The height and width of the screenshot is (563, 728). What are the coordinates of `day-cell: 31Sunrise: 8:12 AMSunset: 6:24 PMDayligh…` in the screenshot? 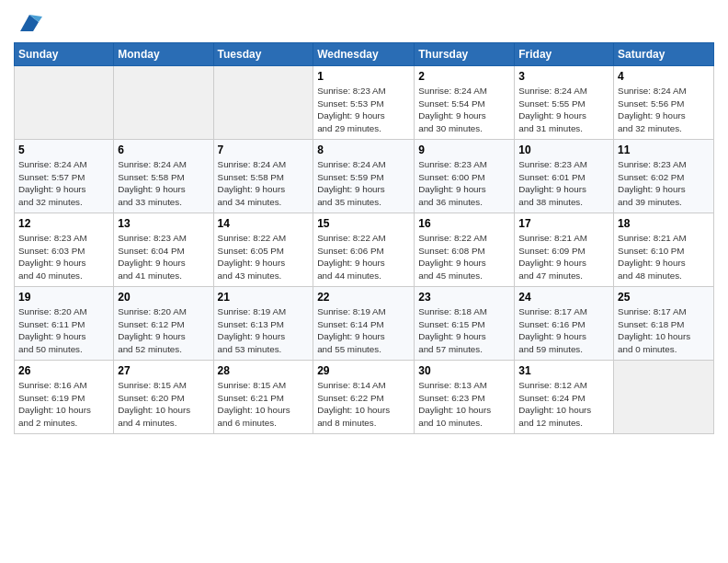 It's located at (564, 397).